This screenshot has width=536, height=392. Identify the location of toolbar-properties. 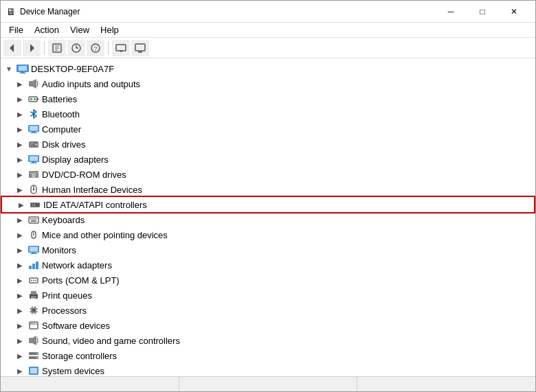
(57, 48).